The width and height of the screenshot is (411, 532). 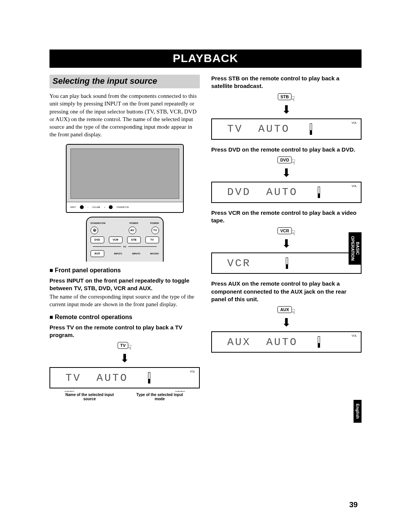 What do you see at coordinates (125, 285) in the screenshot?
I see `front-panel-instruction: Press INPUT on the front panel repeatedl…` at bounding box center [125, 285].